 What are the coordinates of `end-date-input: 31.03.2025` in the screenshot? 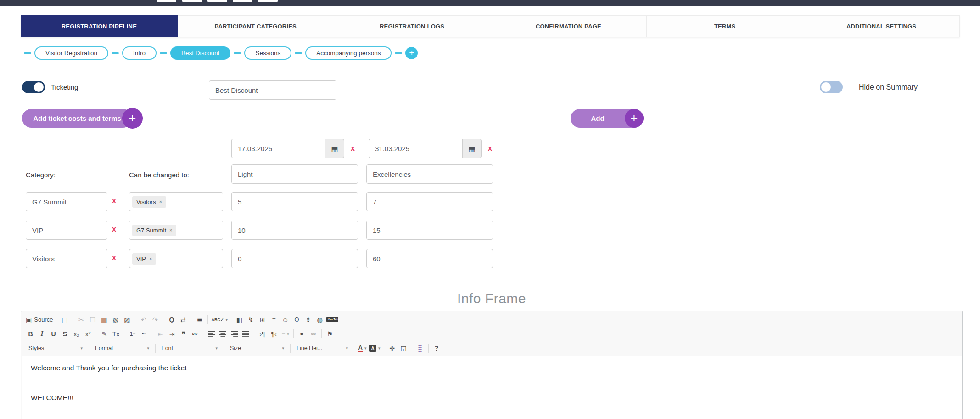 It's located at (415, 148).